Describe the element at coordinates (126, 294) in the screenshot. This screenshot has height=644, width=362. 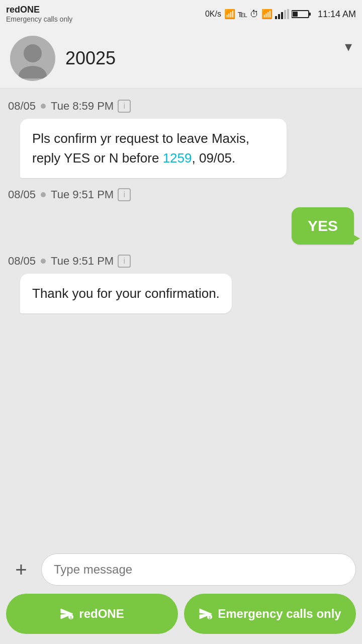
I see `bubble-received-2: Thank you for your confirmation.` at that location.